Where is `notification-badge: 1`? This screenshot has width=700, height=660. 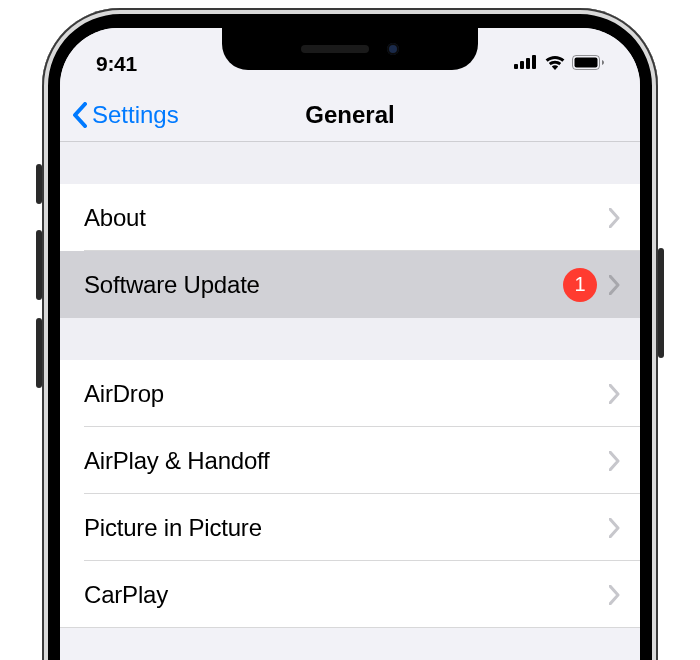 notification-badge: 1 is located at coordinates (580, 285).